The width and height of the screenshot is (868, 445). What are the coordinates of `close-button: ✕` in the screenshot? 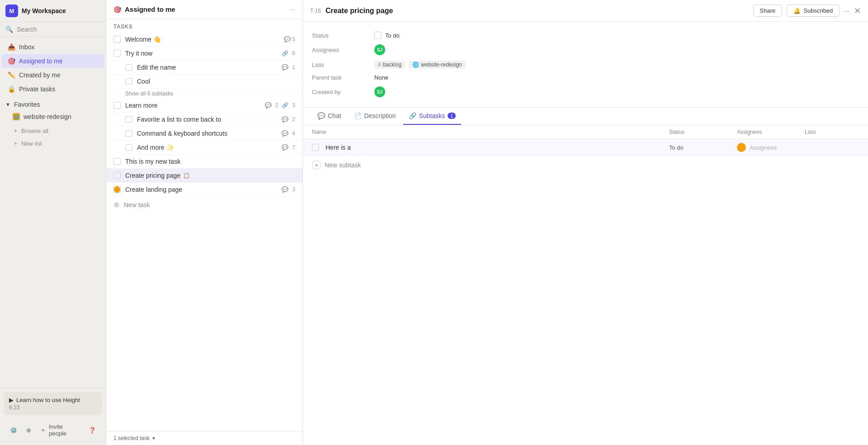 It's located at (857, 11).